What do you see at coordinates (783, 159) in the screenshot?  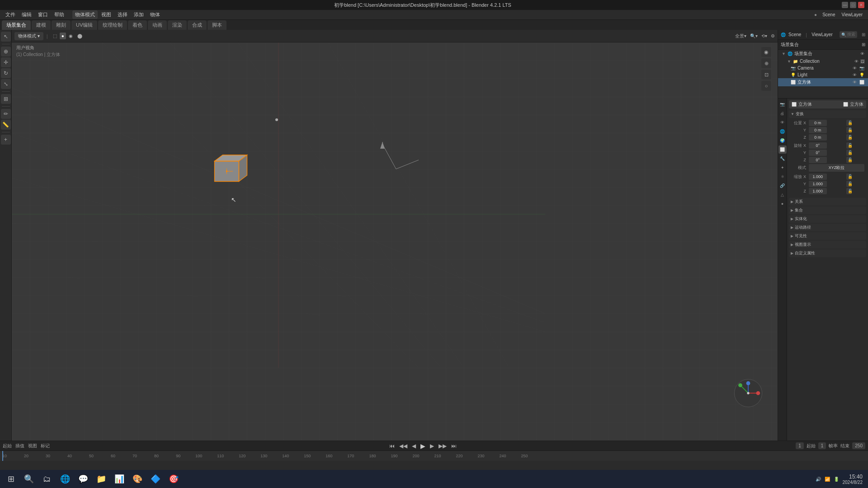 I see `prop-tab-modifier: 🔧` at bounding box center [783, 159].